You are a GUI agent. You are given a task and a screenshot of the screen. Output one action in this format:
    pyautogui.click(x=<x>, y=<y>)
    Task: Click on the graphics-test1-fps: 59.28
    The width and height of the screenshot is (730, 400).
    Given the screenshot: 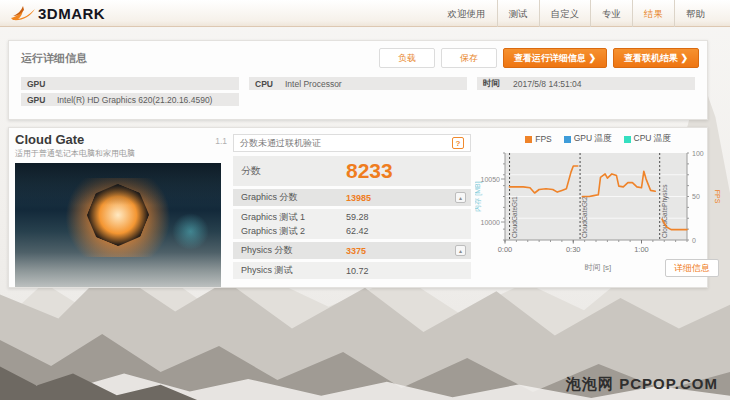 What is the action you would take?
    pyautogui.click(x=358, y=217)
    